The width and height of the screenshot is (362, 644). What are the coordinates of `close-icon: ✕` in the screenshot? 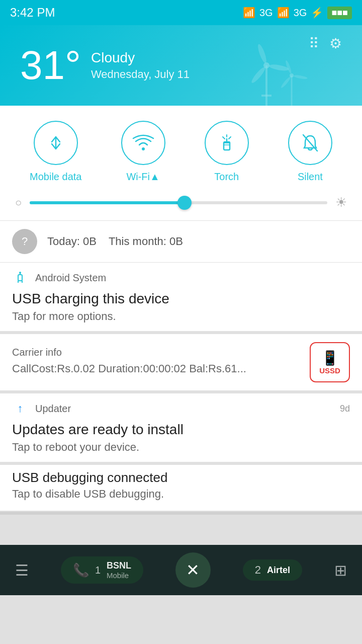 It's located at (193, 570).